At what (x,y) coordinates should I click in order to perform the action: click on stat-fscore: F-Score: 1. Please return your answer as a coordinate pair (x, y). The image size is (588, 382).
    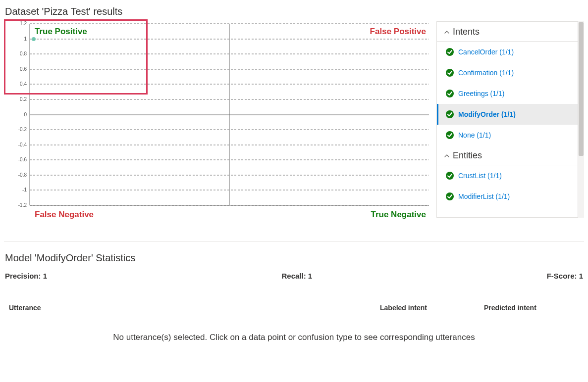
    Looking at the image, I should click on (565, 276).